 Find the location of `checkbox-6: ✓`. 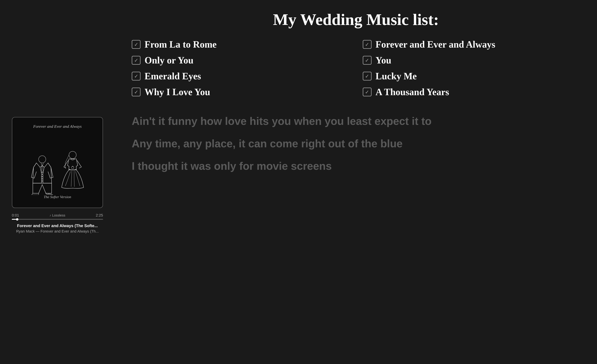

checkbox-6: ✓ is located at coordinates (367, 76).